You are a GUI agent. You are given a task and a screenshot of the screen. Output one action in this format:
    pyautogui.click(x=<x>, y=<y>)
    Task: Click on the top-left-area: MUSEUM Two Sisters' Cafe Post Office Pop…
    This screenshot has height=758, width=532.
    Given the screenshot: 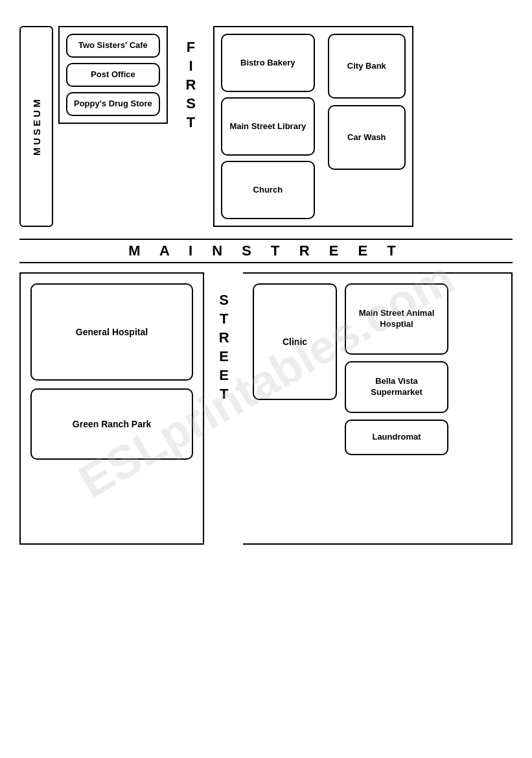 What is the action you would take?
    pyautogui.click(x=93, y=126)
    